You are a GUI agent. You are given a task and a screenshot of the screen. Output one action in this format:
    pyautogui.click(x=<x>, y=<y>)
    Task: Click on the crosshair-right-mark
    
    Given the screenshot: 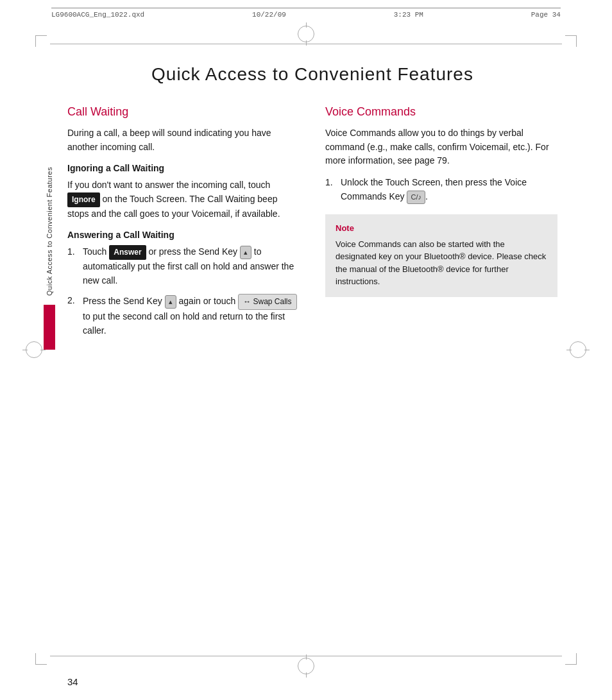 What is the action you would take?
    pyautogui.click(x=578, y=350)
    